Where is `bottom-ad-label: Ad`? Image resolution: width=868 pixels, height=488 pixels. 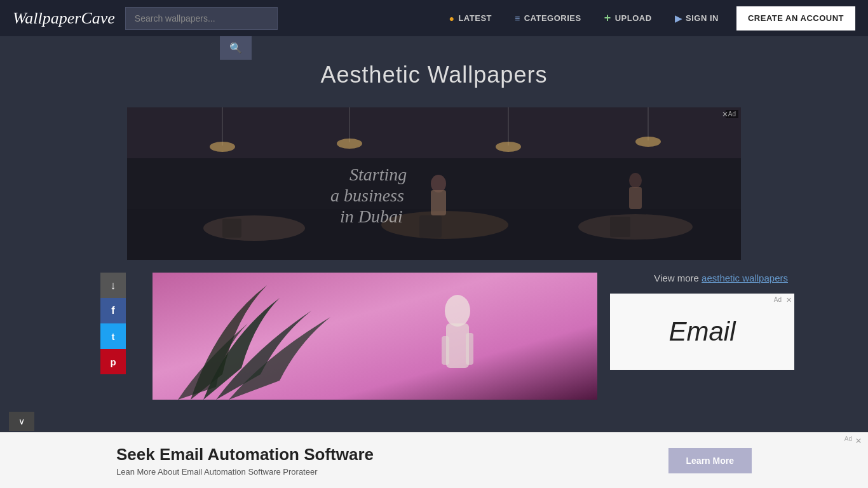
bottom-ad-label: Ad is located at coordinates (848, 438).